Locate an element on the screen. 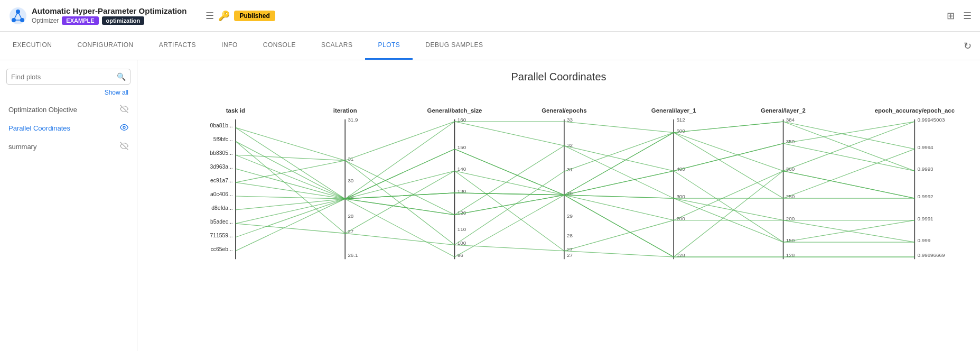 Image resolution: width=980 pixels, height=351 pixels. l2-384: 384 is located at coordinates (790, 119).